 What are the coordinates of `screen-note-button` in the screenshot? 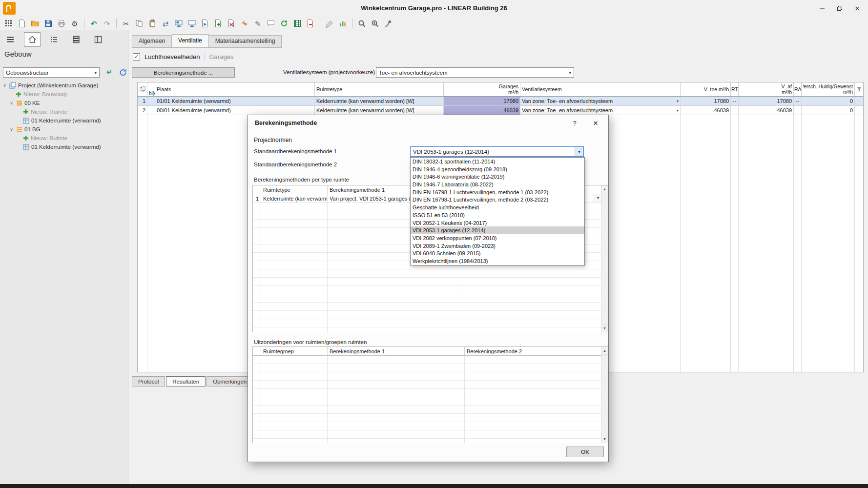 It's located at (179, 23).